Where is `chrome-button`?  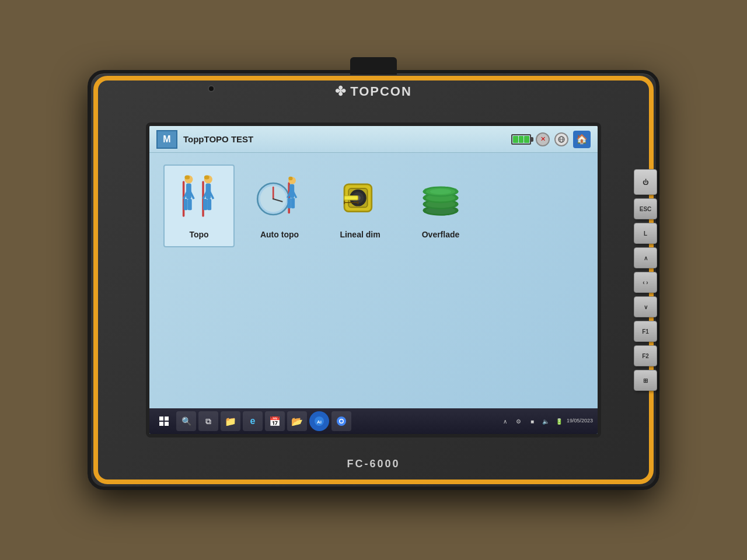
chrome-button is located at coordinates (341, 421).